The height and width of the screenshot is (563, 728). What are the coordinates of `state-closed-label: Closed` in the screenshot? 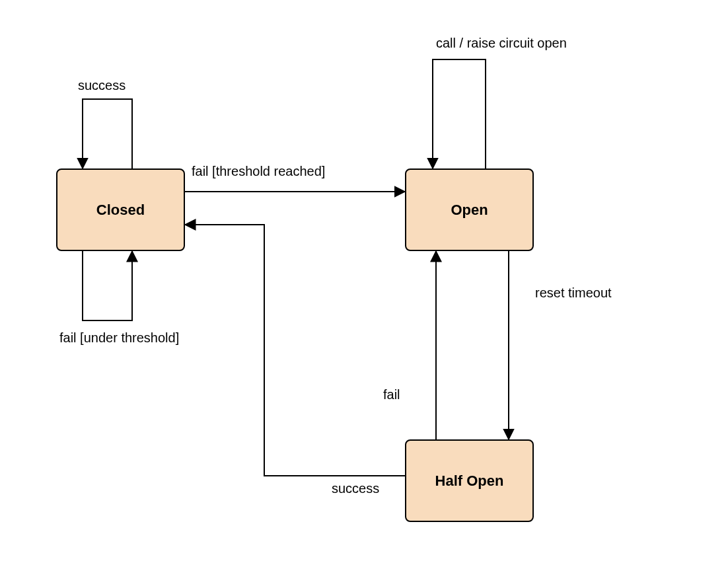 It's located at (120, 210).